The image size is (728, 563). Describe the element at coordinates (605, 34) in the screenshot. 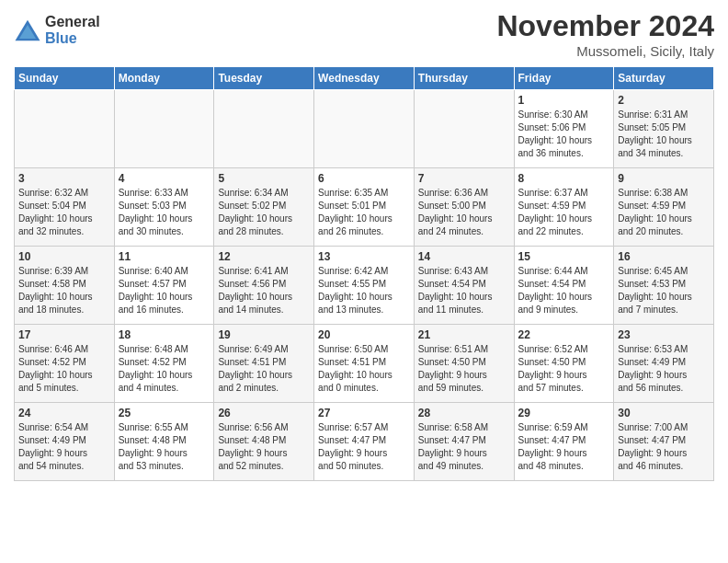

I see `title-section: November 2024 Mussomeli, Sicily, Italy` at that location.